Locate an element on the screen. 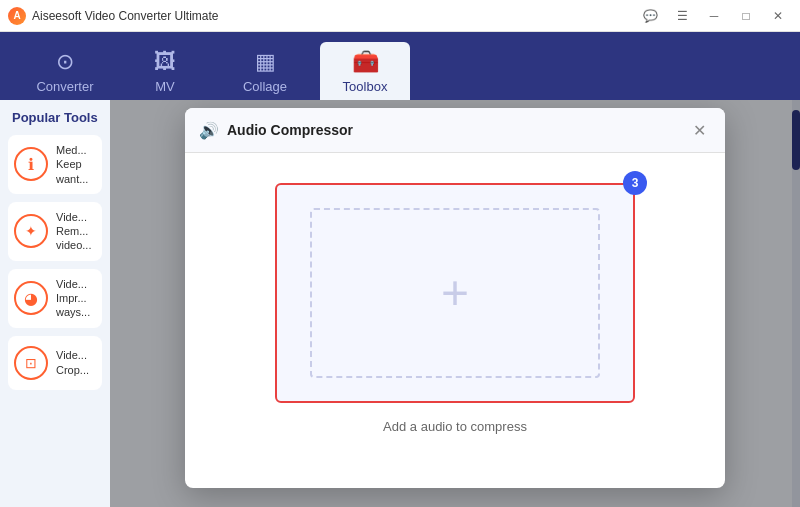 Image resolution: width=800 pixels, height=507 pixels. sidebar-item-video-crop: ⊡ Vide...Crop... is located at coordinates (55, 363).